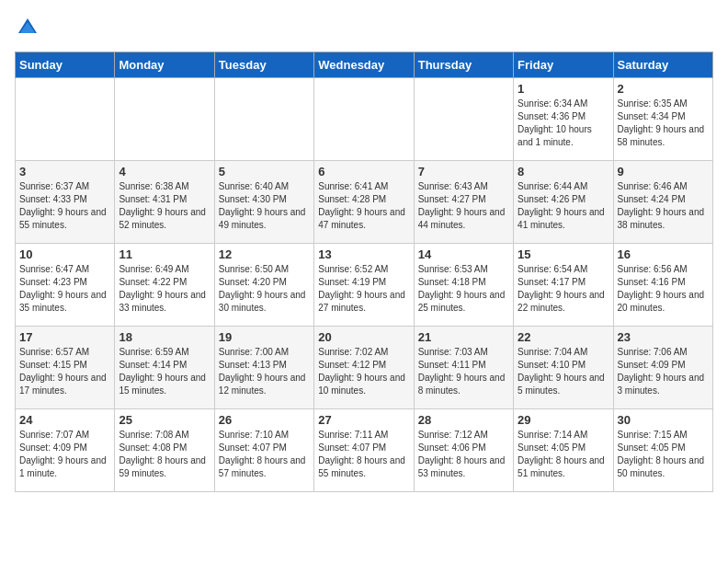  Describe the element at coordinates (64, 289) in the screenshot. I see `day-info: Sunrise: 6:47 AM Sunset: 4:23 PM Dayligh…` at that location.